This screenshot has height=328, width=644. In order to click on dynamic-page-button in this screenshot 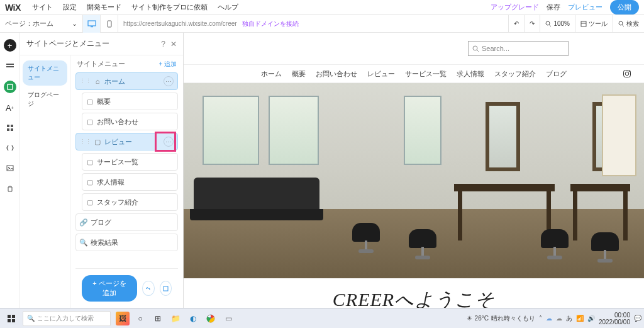, I will do `click(148, 288)`.